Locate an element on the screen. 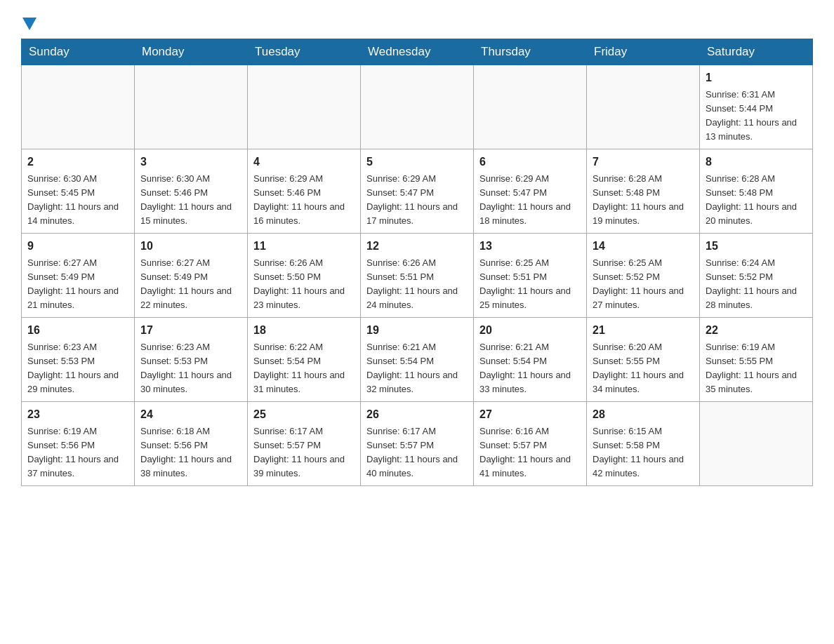 This screenshot has height=644, width=834. calendar-cell: 20Sunrise: 6:21 AM Sunset: 5:54 PM Dayli… is located at coordinates (531, 360).